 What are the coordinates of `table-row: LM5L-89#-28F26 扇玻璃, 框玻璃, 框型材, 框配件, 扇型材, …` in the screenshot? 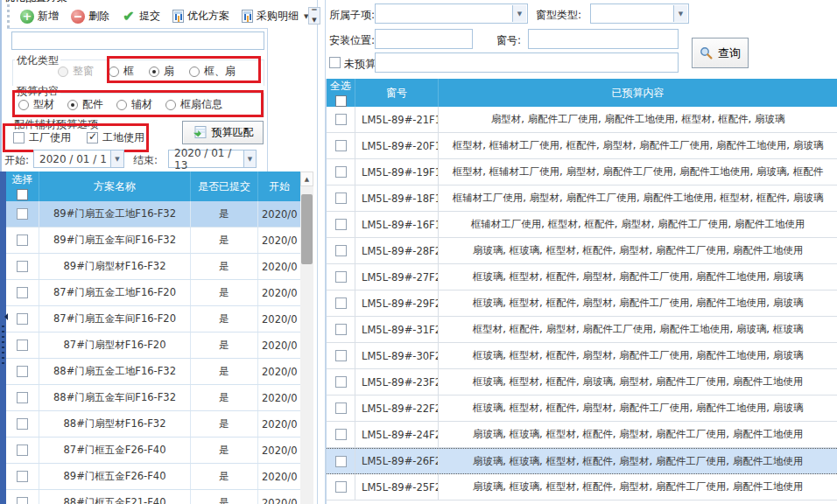 It's located at (581, 251).